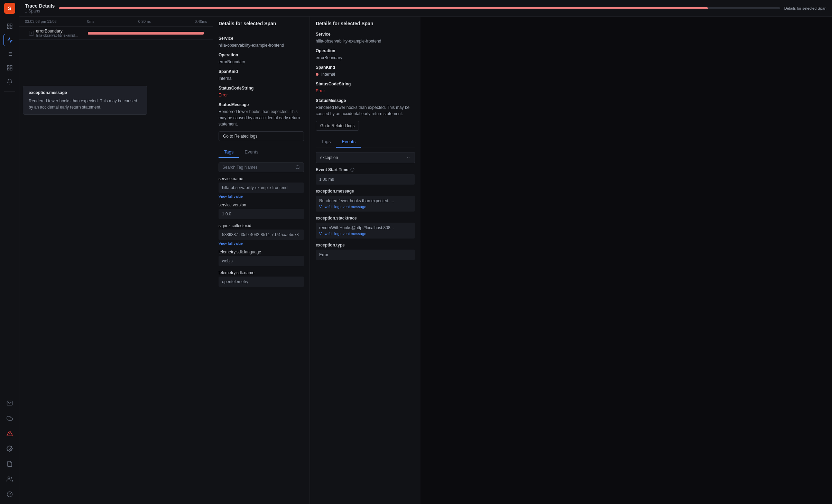  What do you see at coordinates (352, 170) in the screenshot?
I see `info-icon` at bounding box center [352, 170].